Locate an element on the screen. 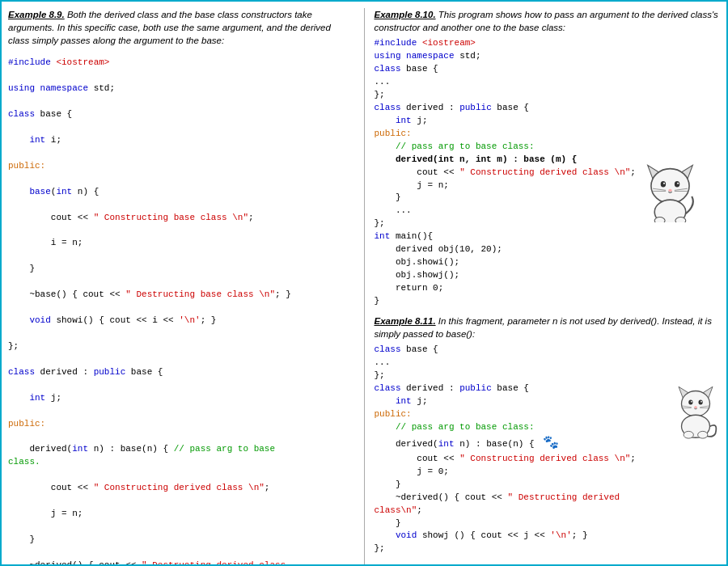 The image size is (728, 566). cat-right-icon is located at coordinates (670, 194).